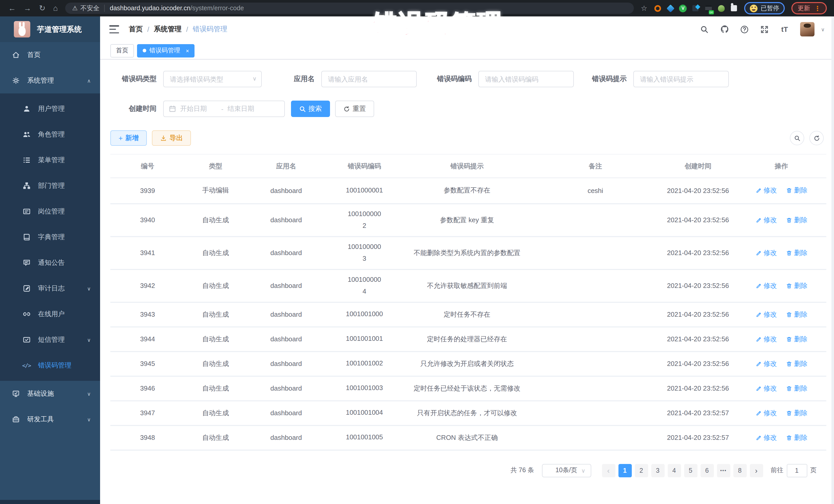  I want to click on reset-button: 重置, so click(355, 109).